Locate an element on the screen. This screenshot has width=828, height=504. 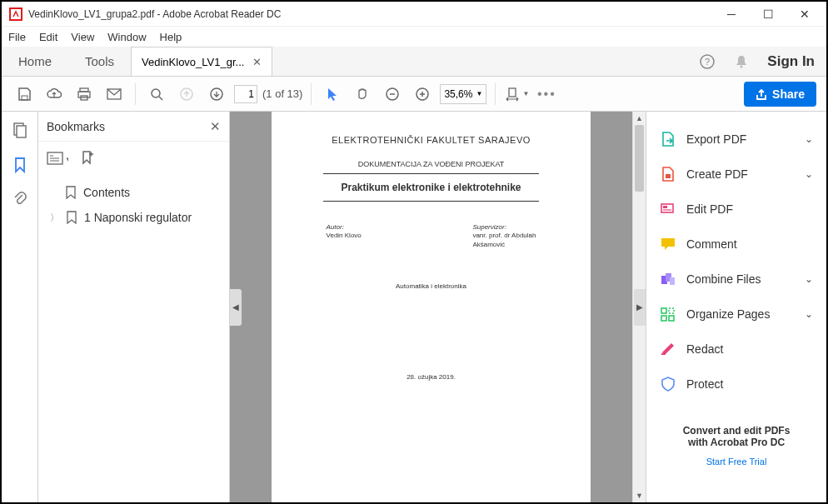
scroll-down-icon: ▼ is located at coordinates (640, 496).